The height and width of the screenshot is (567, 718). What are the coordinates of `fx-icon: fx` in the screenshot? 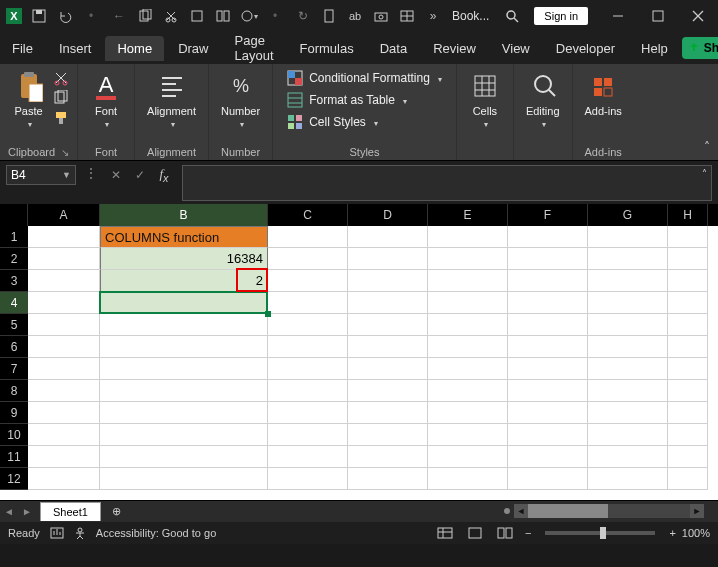 It's located at (164, 175).